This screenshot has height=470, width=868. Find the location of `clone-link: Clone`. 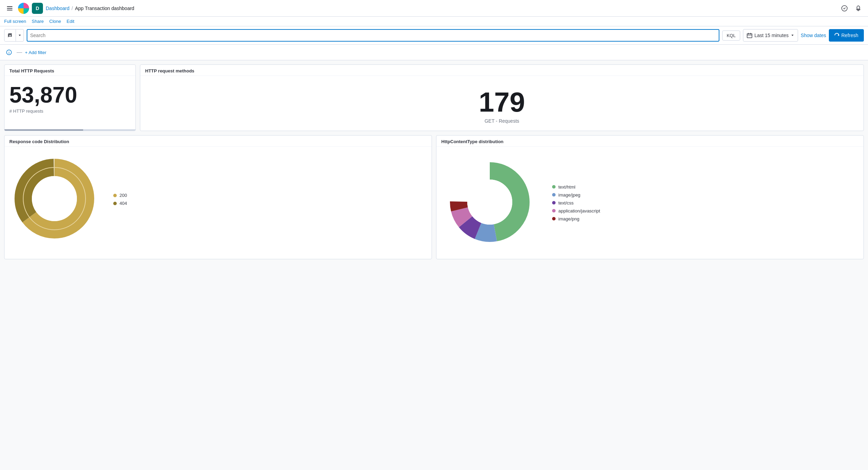

clone-link: Clone is located at coordinates (55, 21).